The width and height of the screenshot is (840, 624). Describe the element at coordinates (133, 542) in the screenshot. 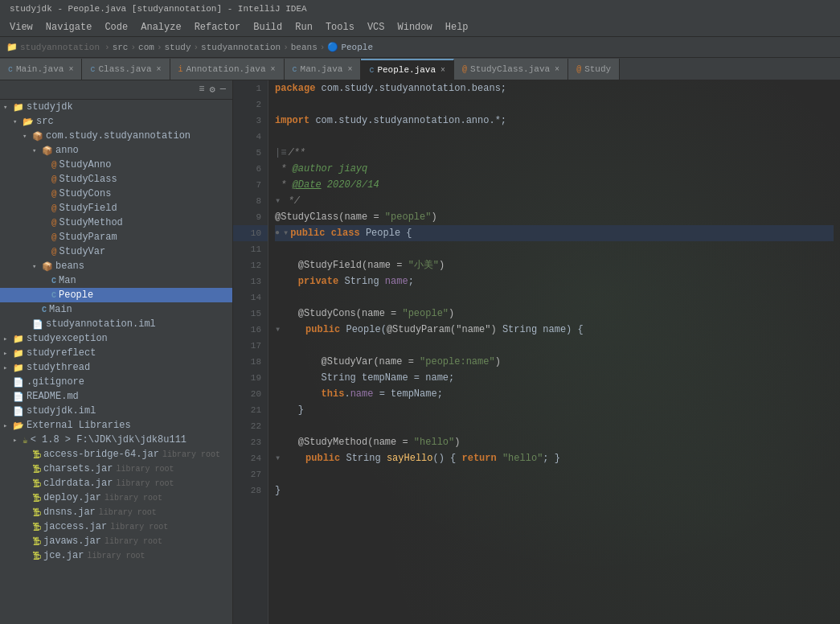

I see `tree-label-jar-javaws-sub: library root` at that location.